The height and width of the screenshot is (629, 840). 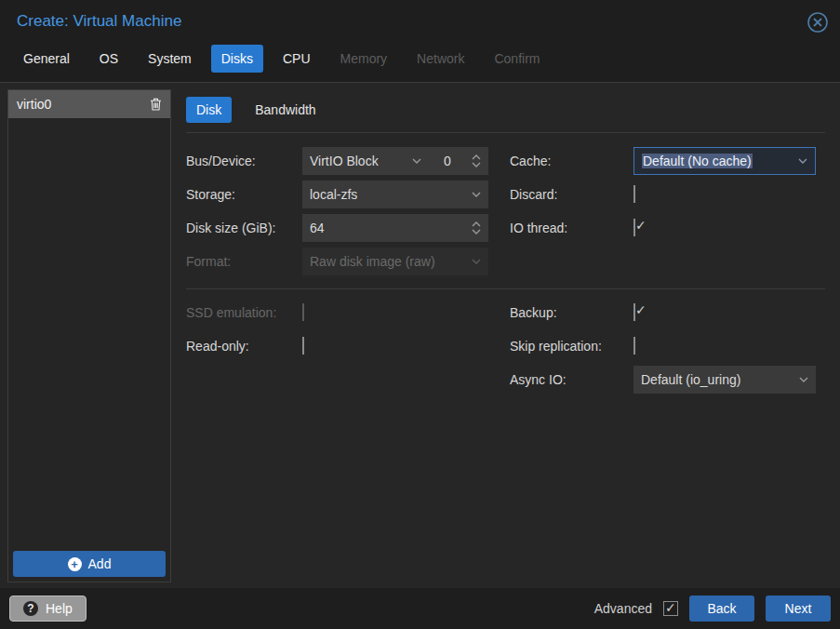 What do you see at coordinates (634, 227) in the screenshot?
I see `io-thread-checkbox` at bounding box center [634, 227].